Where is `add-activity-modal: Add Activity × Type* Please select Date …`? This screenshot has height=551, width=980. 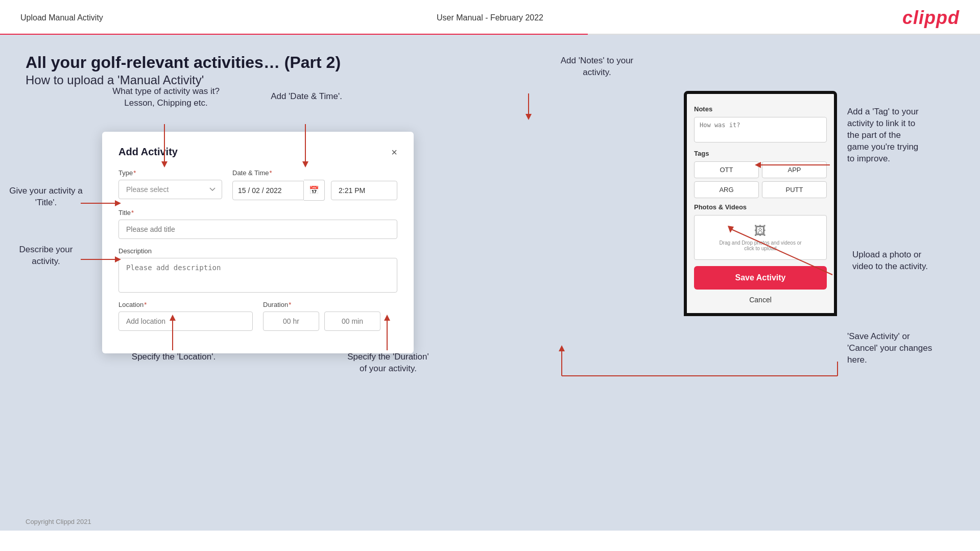
add-activity-modal: Add Activity × Type* Please select Date … is located at coordinates (258, 243).